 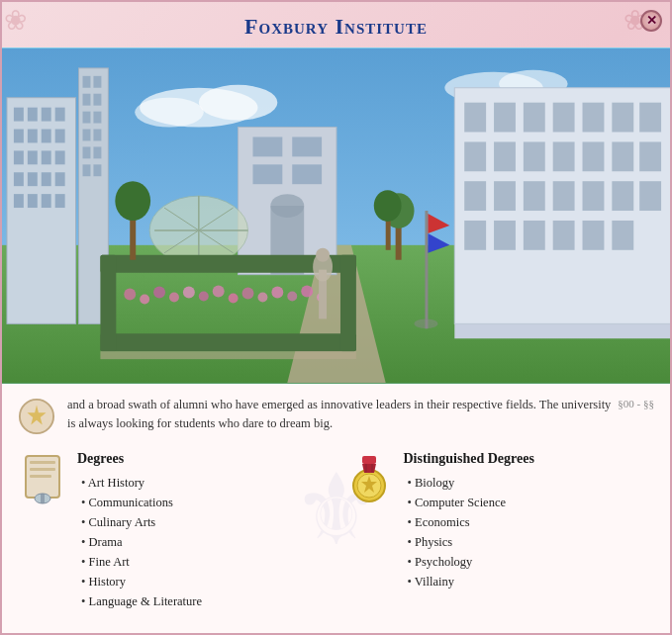 I want to click on distinguished-column: Distinguished Degrees Biology Computer S…, so click(x=500, y=531).